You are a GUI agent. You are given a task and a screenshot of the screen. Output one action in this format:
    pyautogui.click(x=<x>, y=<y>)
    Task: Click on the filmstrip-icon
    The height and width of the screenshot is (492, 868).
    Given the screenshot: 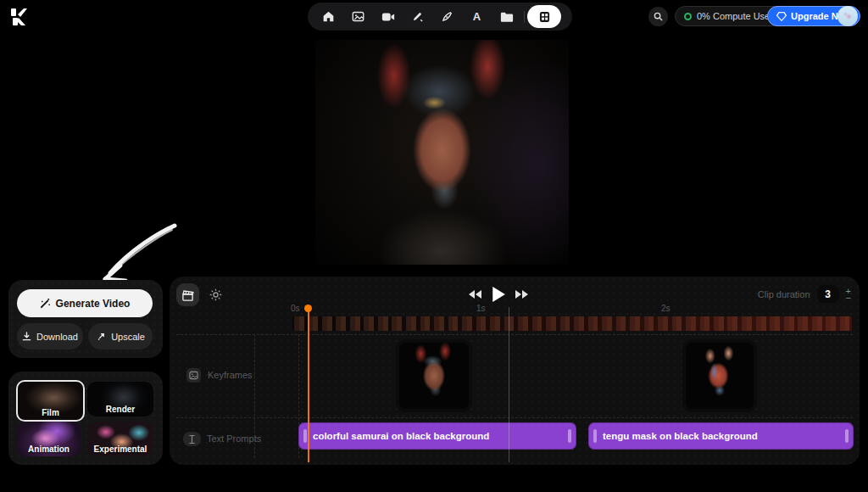 What is the action you would take?
    pyautogui.click(x=544, y=17)
    